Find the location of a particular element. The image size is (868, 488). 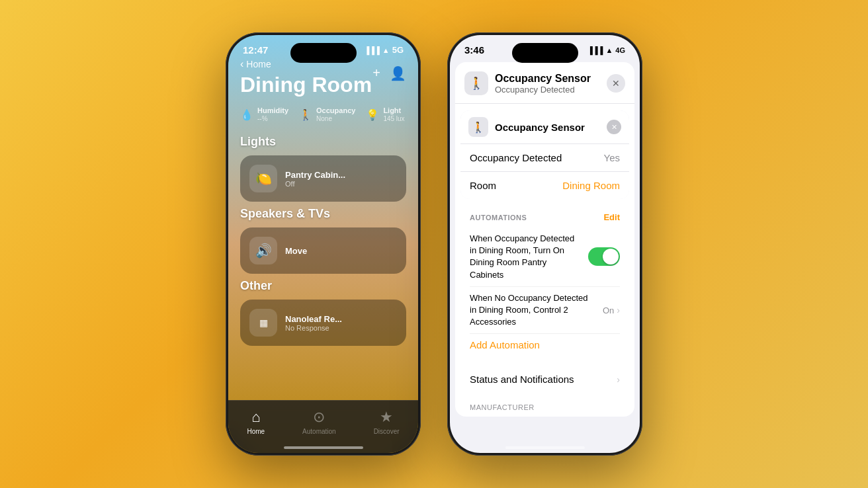

detail-sheet-header: 🚶 Occupancy Sensor Occupancy Detected ✕ is located at coordinates (545, 83).